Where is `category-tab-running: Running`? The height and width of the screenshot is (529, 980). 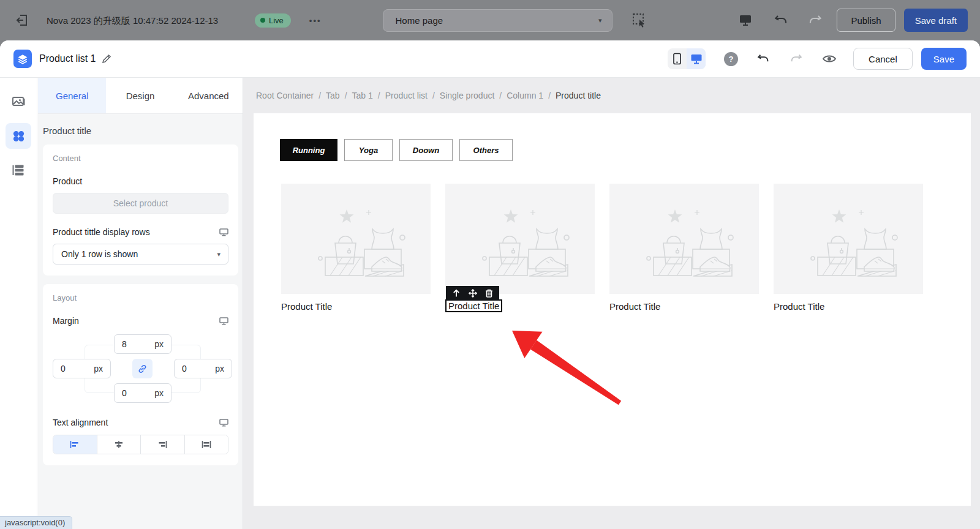 category-tab-running: Running is located at coordinates (309, 150).